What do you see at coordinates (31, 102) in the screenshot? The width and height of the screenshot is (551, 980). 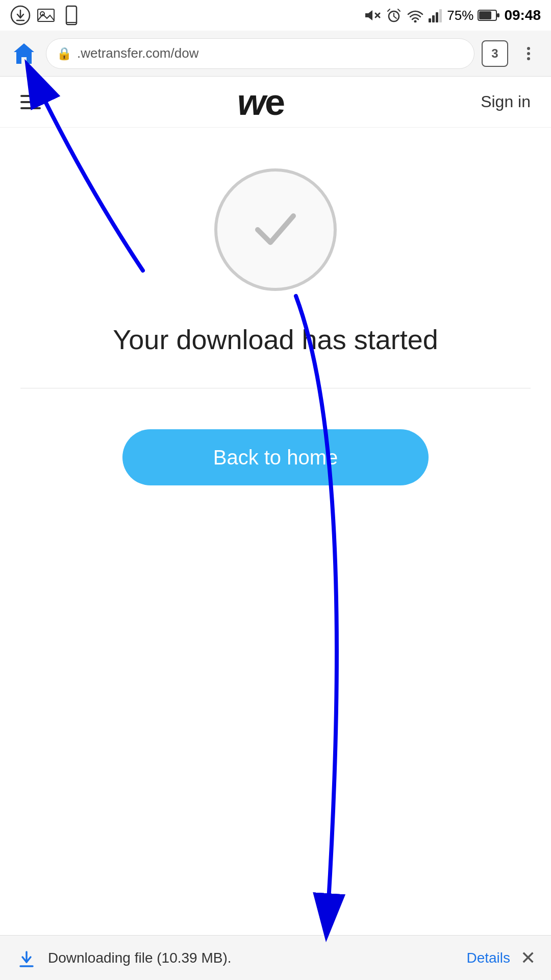 I see `hamburger-menu-button` at bounding box center [31, 102].